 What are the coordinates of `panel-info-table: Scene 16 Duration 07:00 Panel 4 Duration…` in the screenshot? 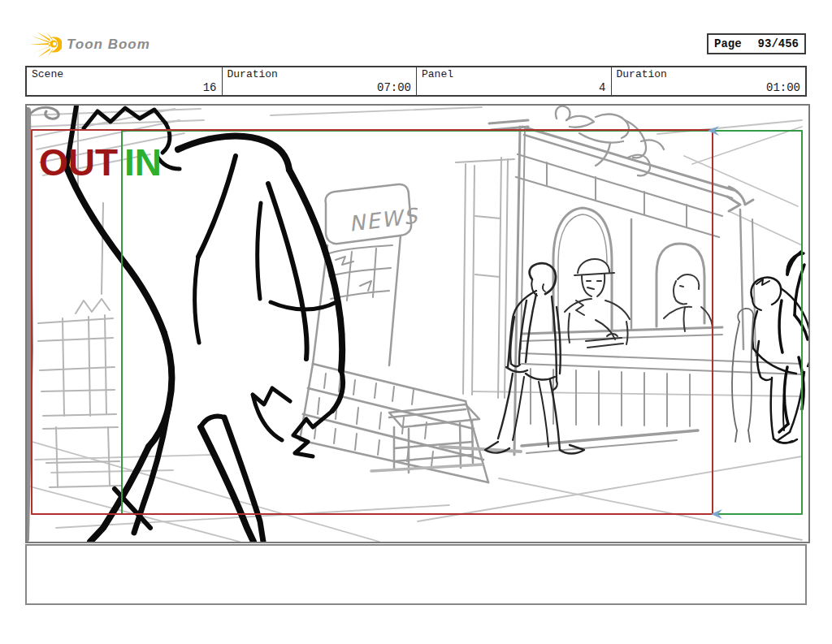 It's located at (416, 81).